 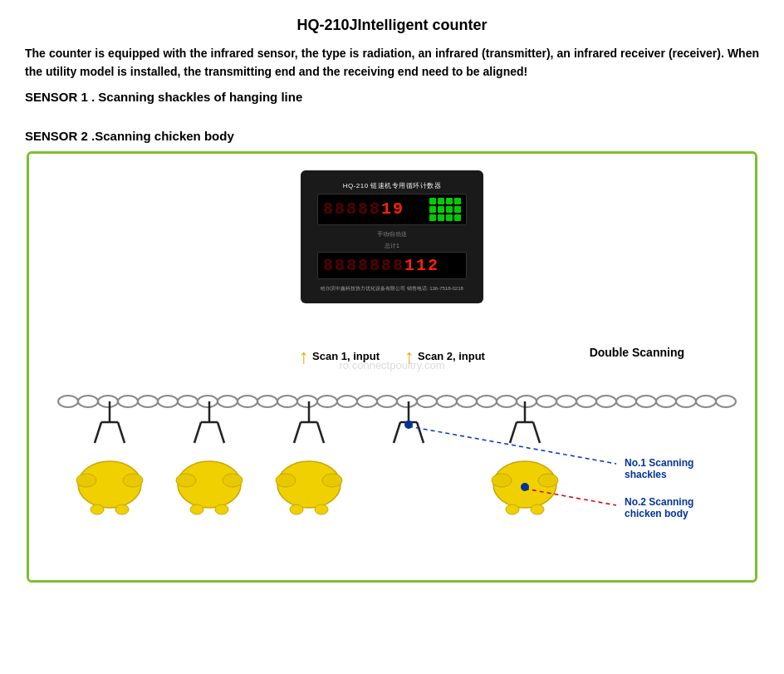 What do you see at coordinates (646, 475) in the screenshot?
I see `svg-text: shackles` at bounding box center [646, 475].